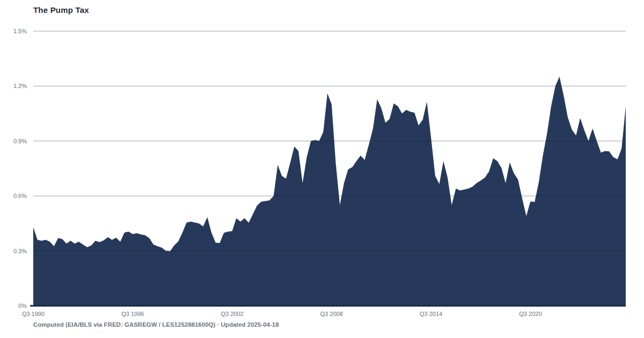 This screenshot has width=644, height=338. What do you see at coordinates (332, 314) in the screenshot?
I see `x-tick-label: Q3 2008` at bounding box center [332, 314].